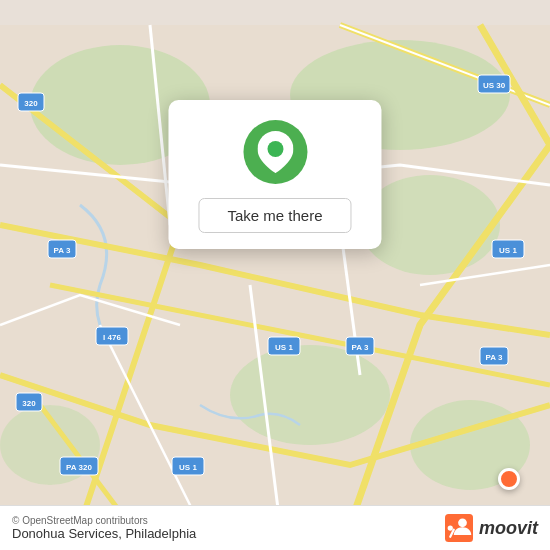  What do you see at coordinates (492, 528) in the screenshot?
I see `moovit-logo: moovit` at bounding box center [492, 528].